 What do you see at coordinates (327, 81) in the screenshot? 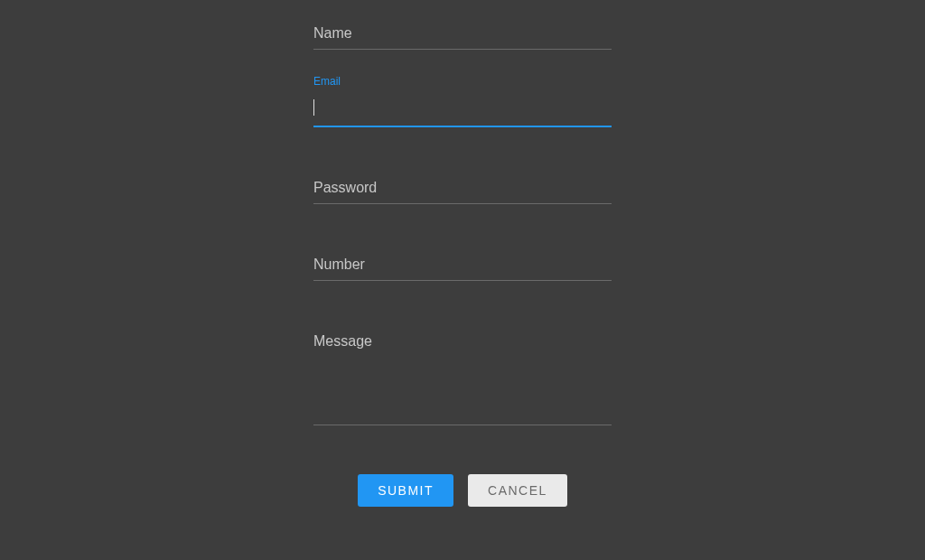
I see `email-label: Email` at bounding box center [327, 81].